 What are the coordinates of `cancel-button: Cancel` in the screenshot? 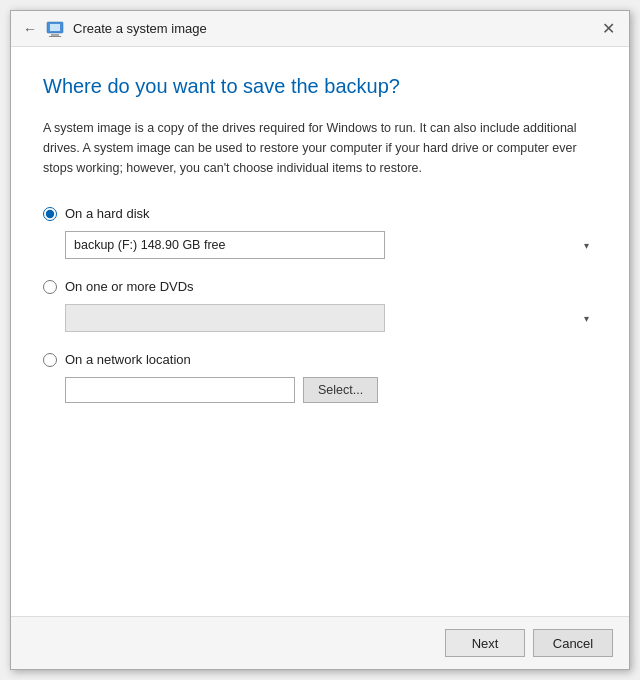 It's located at (573, 643).